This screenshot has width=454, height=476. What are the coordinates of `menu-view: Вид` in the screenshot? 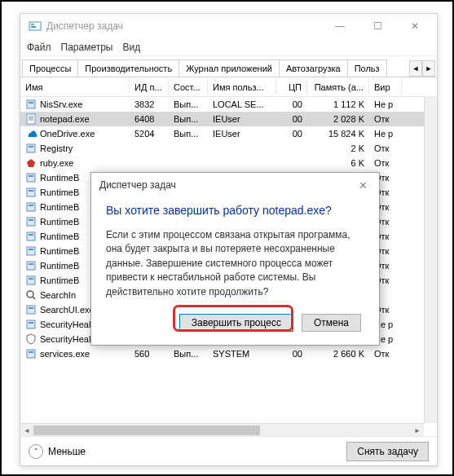 It's located at (131, 47).